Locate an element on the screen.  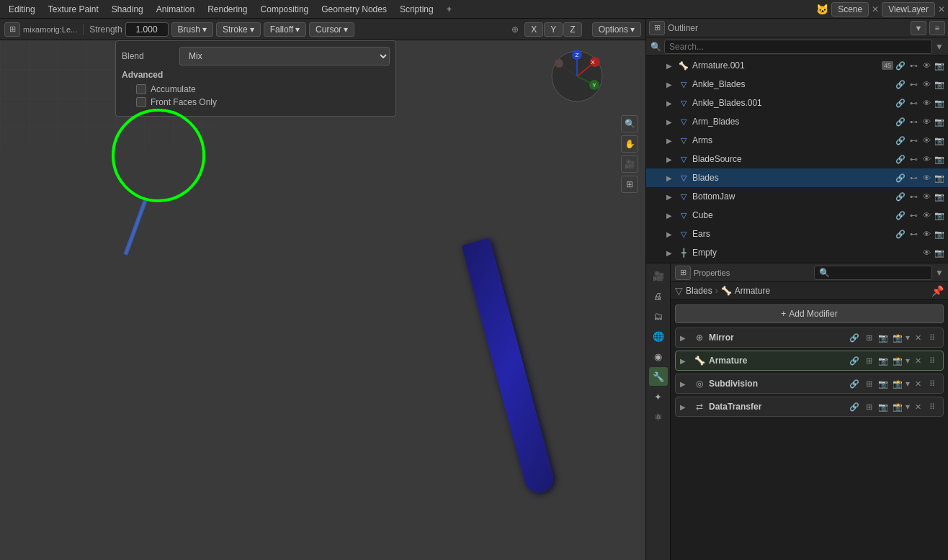
datatransfer-drag-btn: ⠿ is located at coordinates (932, 407).